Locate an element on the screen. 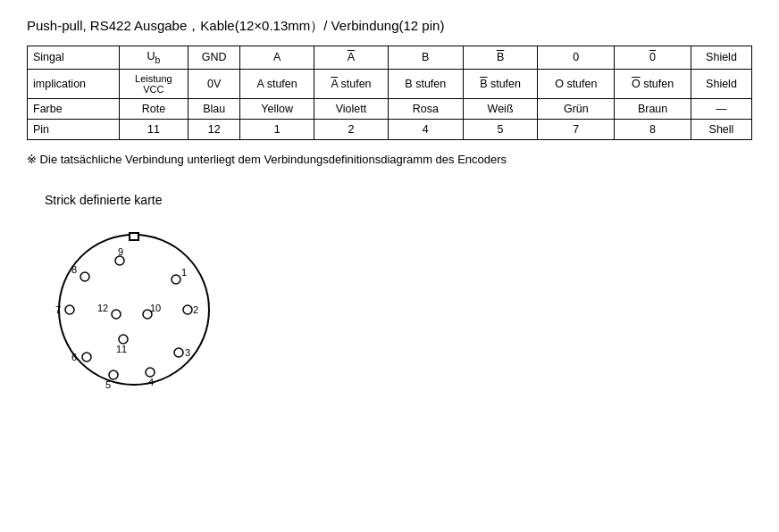 This screenshot has width=779, height=532. row2-col8: Grün is located at coordinates (576, 109).